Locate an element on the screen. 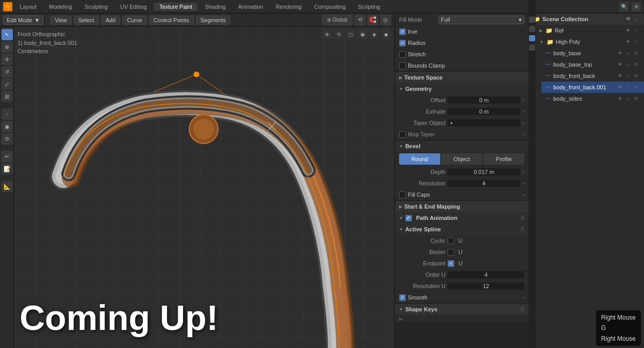 This screenshot has width=644, height=348. radius-checkbox is located at coordinates (402, 43).